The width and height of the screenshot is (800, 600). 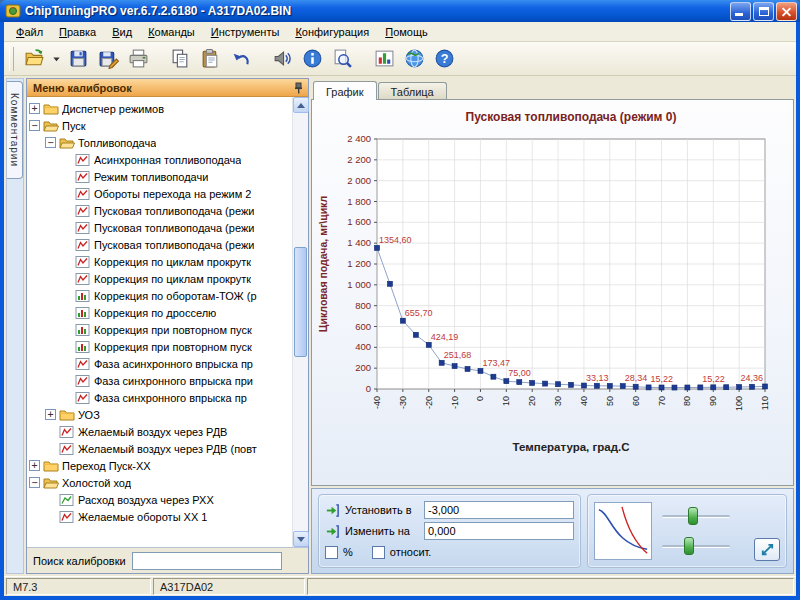 What do you see at coordinates (160, 432) in the screenshot?
I see `tree-item: Желаемый воздух через РДВ` at bounding box center [160, 432].